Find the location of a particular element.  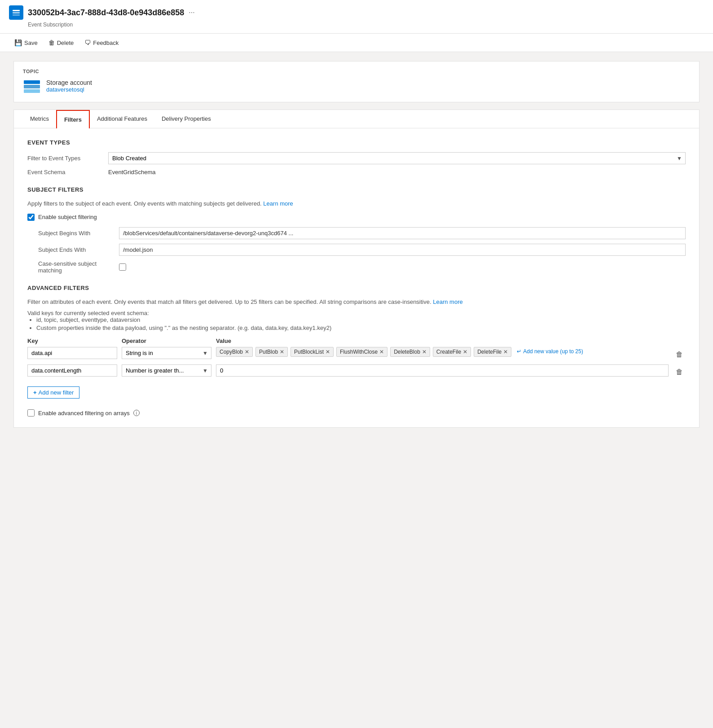

advanced-filters-title: ADVANCED FILTERS is located at coordinates (356, 288).